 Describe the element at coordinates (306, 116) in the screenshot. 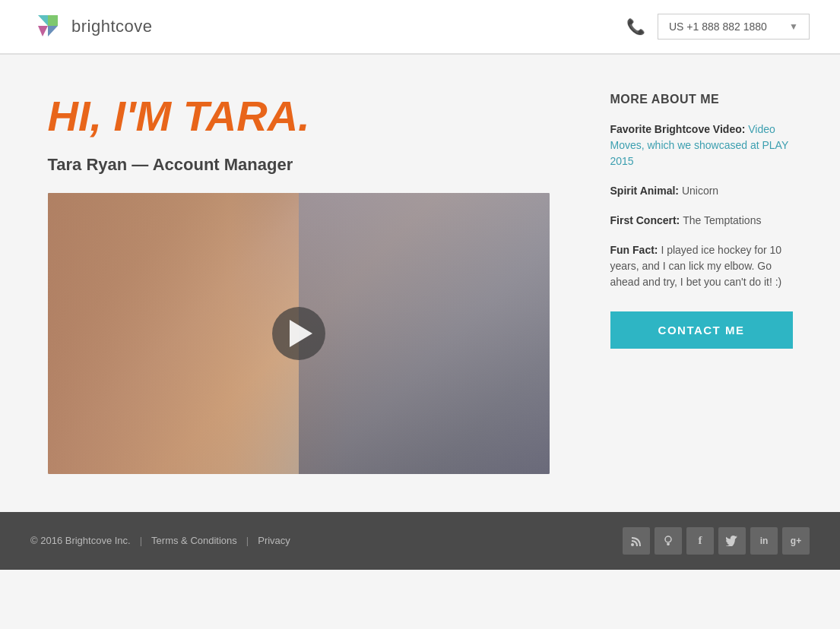

I see `greeting-heading: HI, I'M TARA.` at that location.